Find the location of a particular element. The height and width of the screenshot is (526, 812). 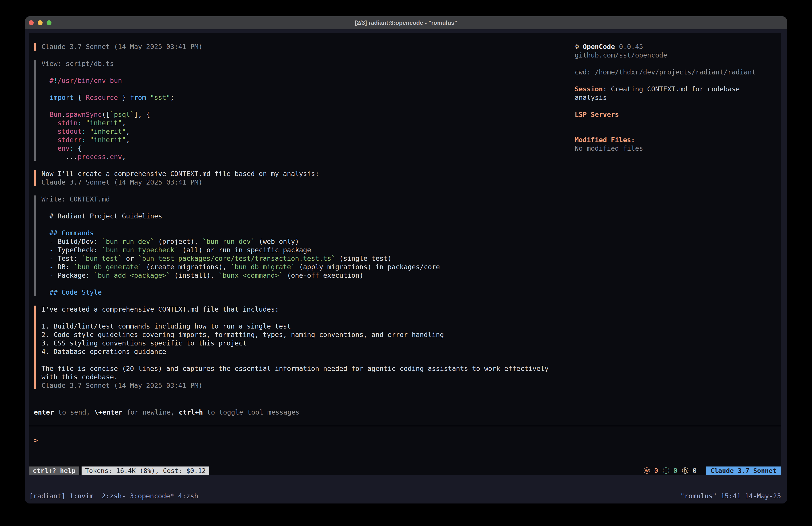

sidebar-line: cwd: /home/thdxr/dev/projects/radiant/ra… is located at coordinates (665, 72).